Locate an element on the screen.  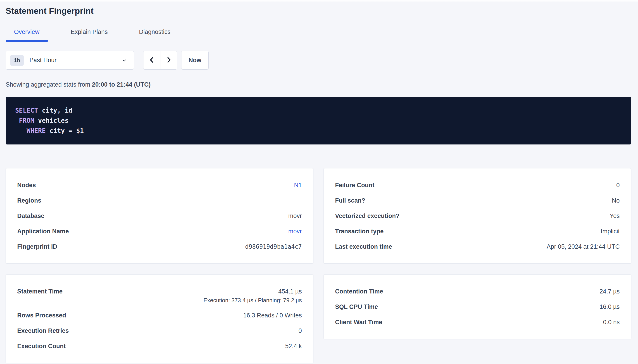
execution-retries-row: Execution Retries0 is located at coordinates (160, 331).